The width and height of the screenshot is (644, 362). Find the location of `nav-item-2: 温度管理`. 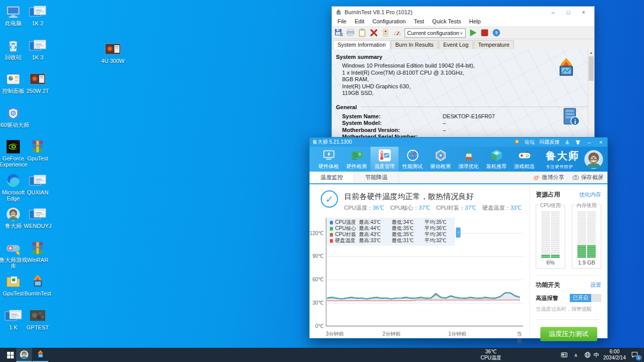

nav-item-2: 温度管理 is located at coordinates (384, 159).